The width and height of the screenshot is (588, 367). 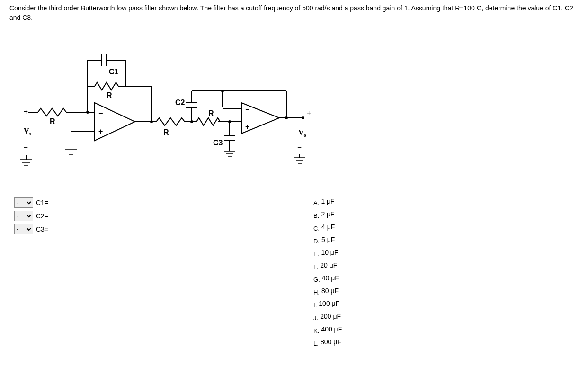 What do you see at coordinates (328, 304) in the screenshot?
I see `choice-i: I.100 μF` at bounding box center [328, 304].